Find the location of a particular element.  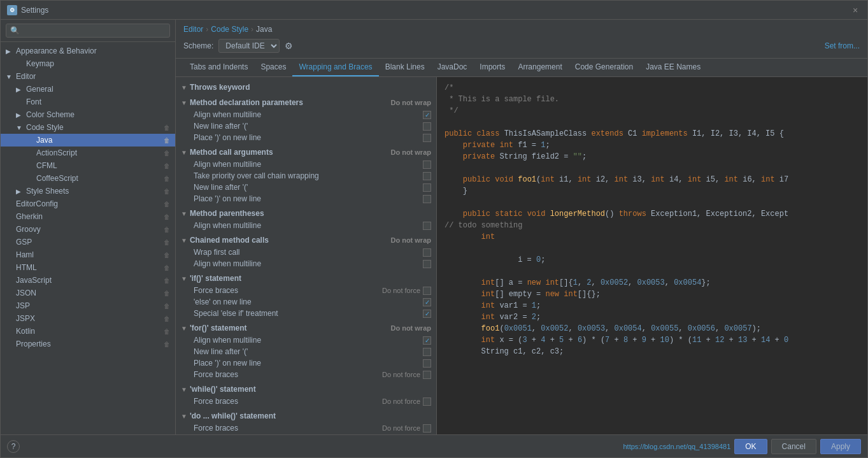

checkbox-place-rparen-for is located at coordinates (427, 363).